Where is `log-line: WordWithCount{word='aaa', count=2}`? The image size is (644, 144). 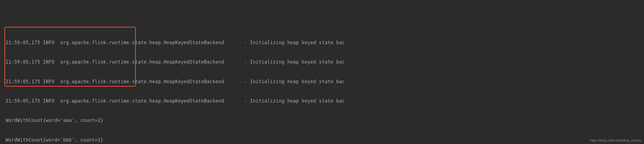 log-line: WordWithCount{word='aaa', count=2} is located at coordinates (322, 121).